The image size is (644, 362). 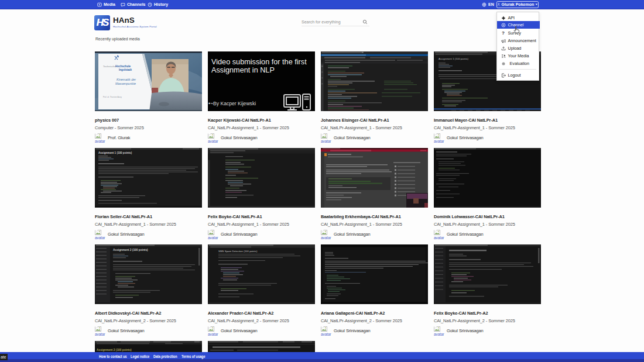 What do you see at coordinates (232, 104) in the screenshot?
I see `svg-text: •~By Kacper Kijewski` at bounding box center [232, 104].